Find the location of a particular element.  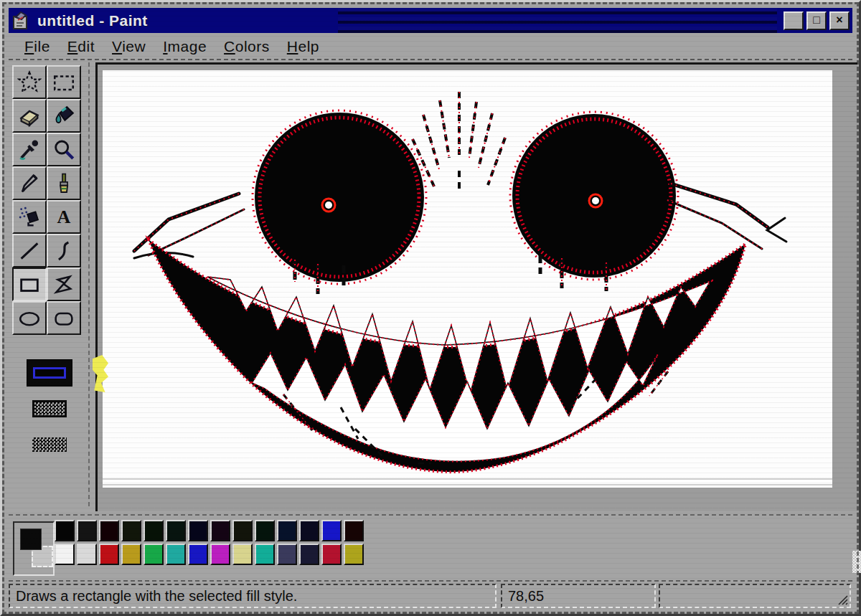

window-title: untitled - Paint is located at coordinates (93, 21).